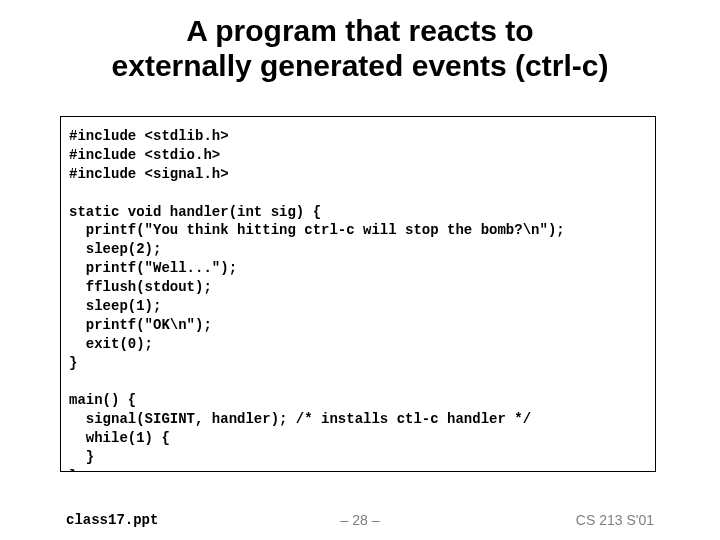  I want to click on slide-title: A program that reacts to externally gene…, so click(360, 48).